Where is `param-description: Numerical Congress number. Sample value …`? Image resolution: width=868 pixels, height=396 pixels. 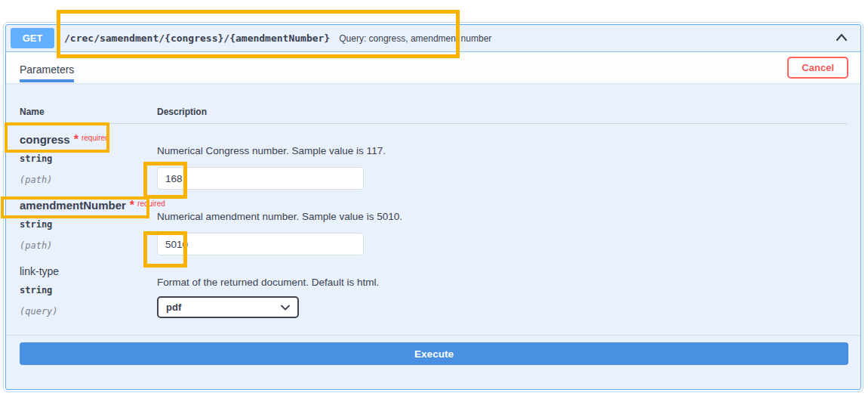 param-description: Numerical Congress number. Sample value … is located at coordinates (502, 151).